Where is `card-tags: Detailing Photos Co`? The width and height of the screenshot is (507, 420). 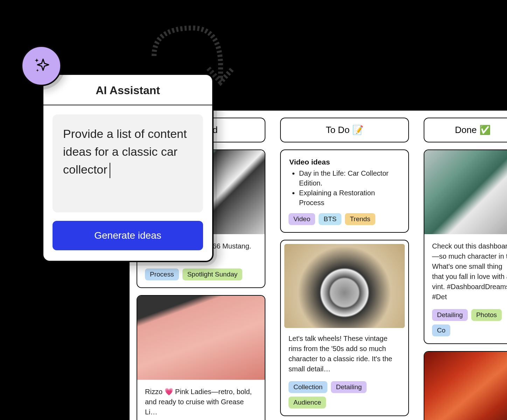
card-tags: Detailing Photos Co is located at coordinates (466, 326).